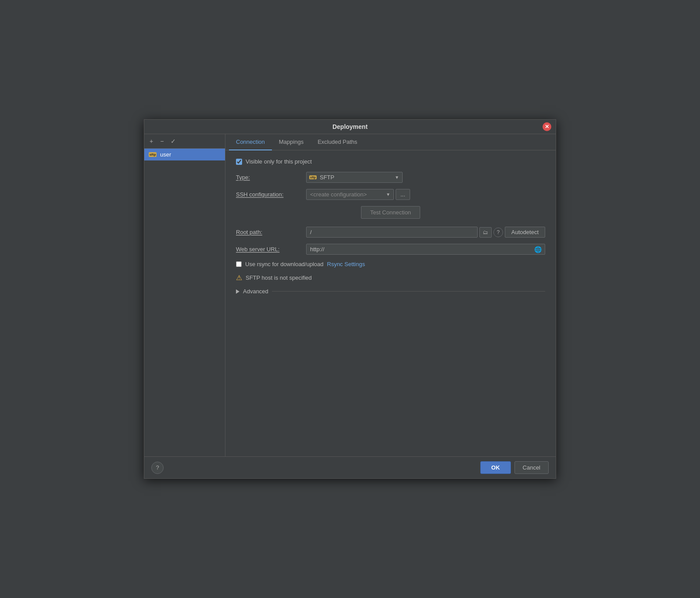 Image resolution: width=700 pixels, height=598 pixels. Describe the element at coordinates (390, 278) in the screenshot. I see `warning-row: ⚠ SFTP host is not specified` at that location.